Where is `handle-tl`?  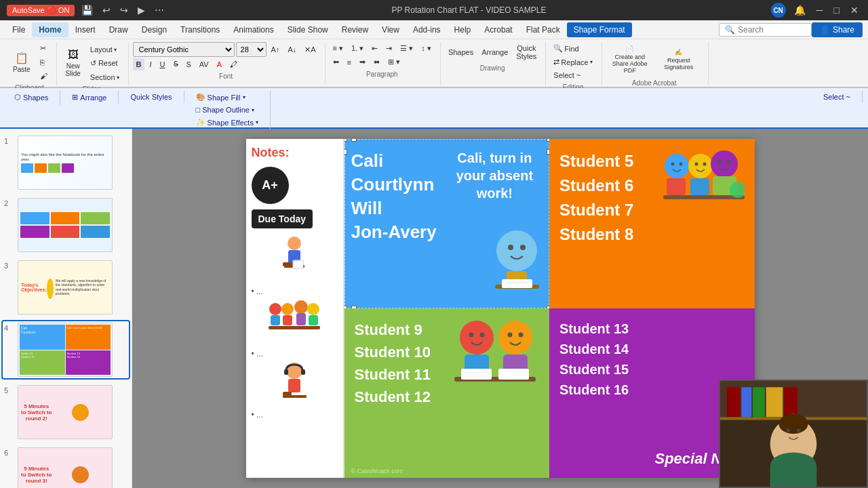 handle-tl is located at coordinates (346, 140).